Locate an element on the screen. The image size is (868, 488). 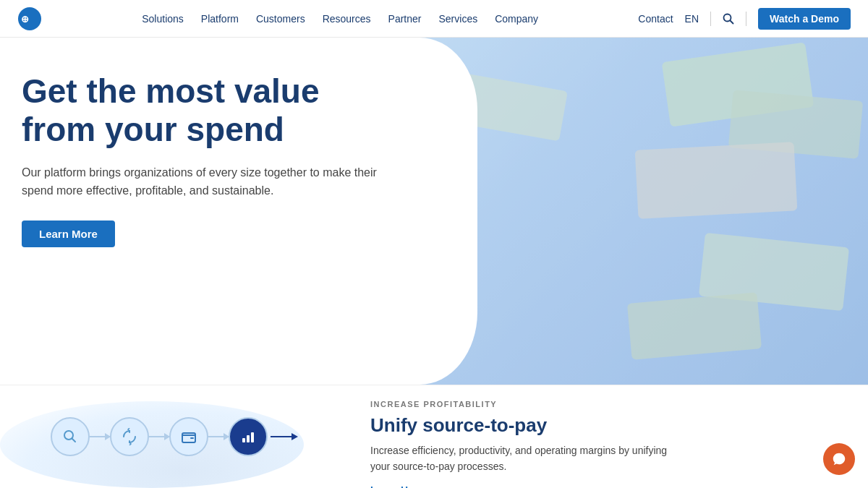
nav-company: Company is located at coordinates (516, 19).